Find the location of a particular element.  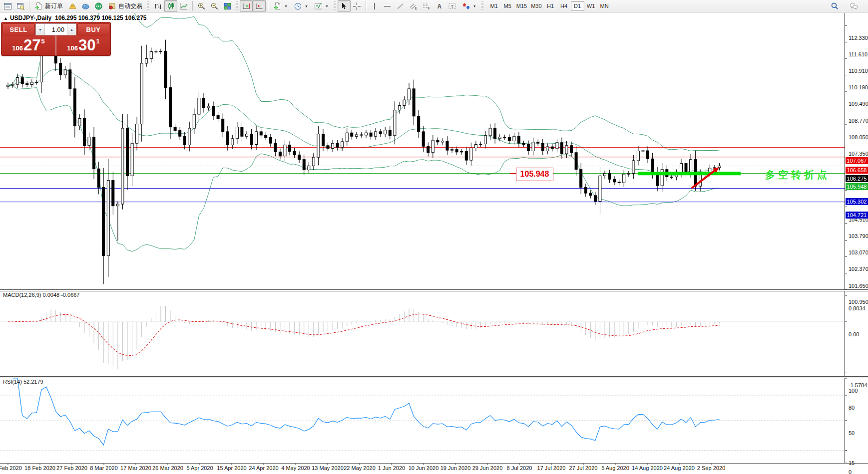

candlestick-chart-button is located at coordinates (171, 6).